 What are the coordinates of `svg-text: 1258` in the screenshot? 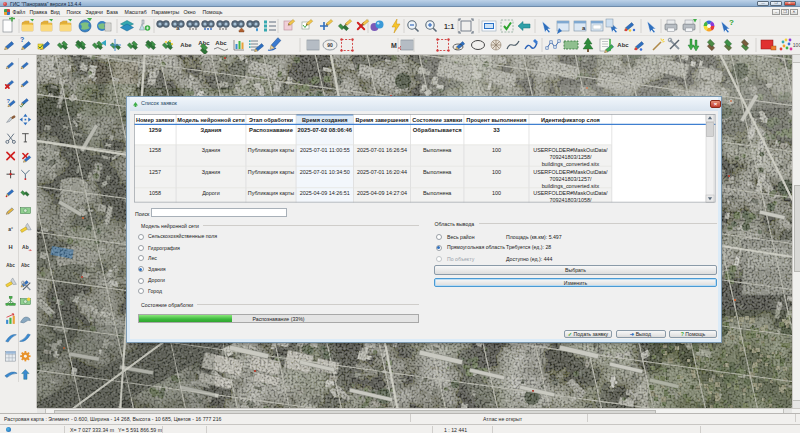 It's located at (155, 150).